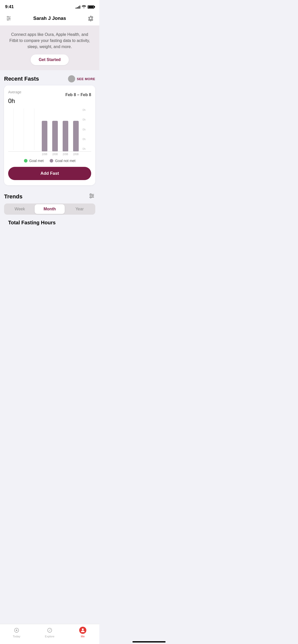 The image size is (298, 644). What do you see at coordinates (78, 7) in the screenshot?
I see `signal-bars-icon` at bounding box center [78, 7].